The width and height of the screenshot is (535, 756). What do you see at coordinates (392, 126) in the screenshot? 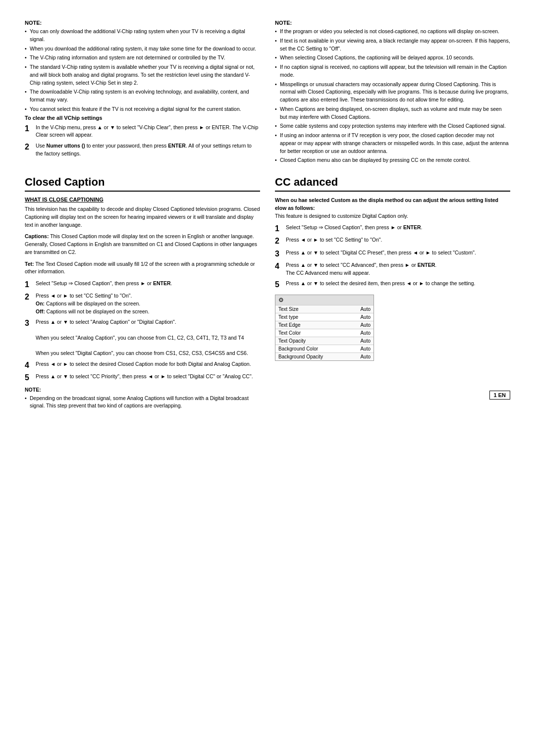
I see `list-item: Some cable systems and copy protection s…` at bounding box center [392, 126].